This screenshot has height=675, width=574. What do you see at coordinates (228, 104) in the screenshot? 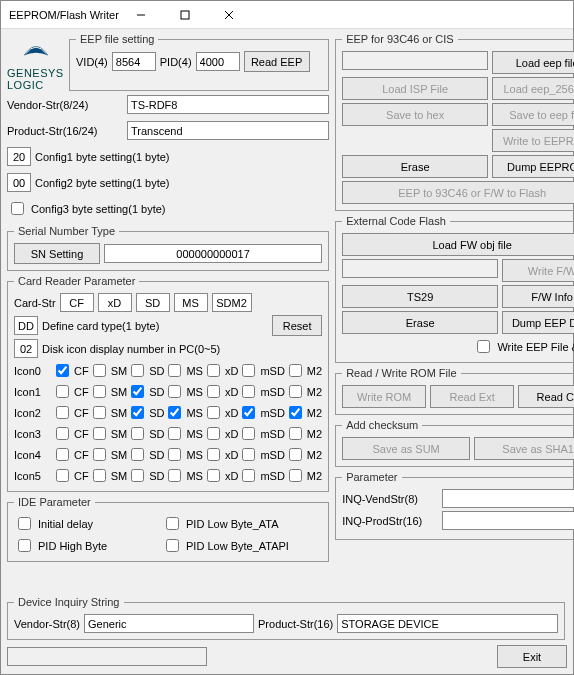
I see `vendor-str-input` at bounding box center [228, 104].